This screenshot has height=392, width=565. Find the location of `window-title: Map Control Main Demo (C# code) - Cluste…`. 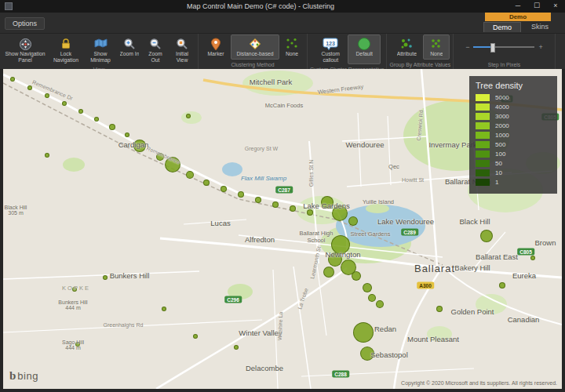

window-title: Map Control Main Demo (C# code) - Cluste… is located at coordinates (261, 6).